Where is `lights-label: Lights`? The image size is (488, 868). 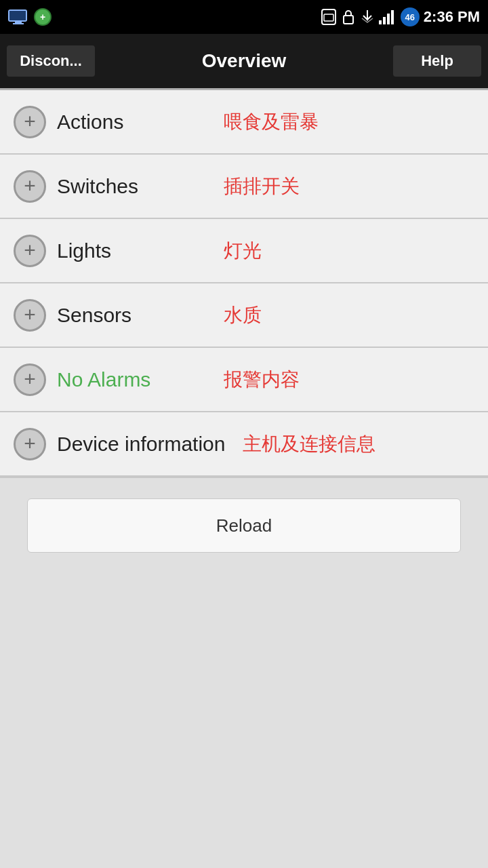 lights-label: Lights is located at coordinates (131, 251).